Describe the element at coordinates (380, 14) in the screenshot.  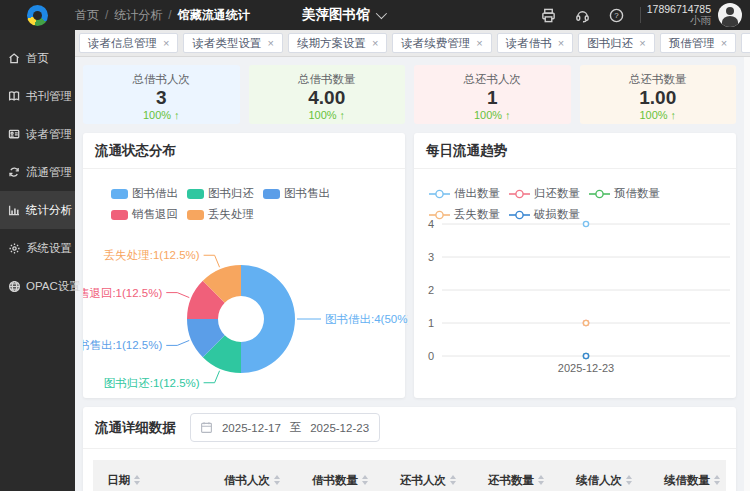
I see `chevron-down-icon` at that location.